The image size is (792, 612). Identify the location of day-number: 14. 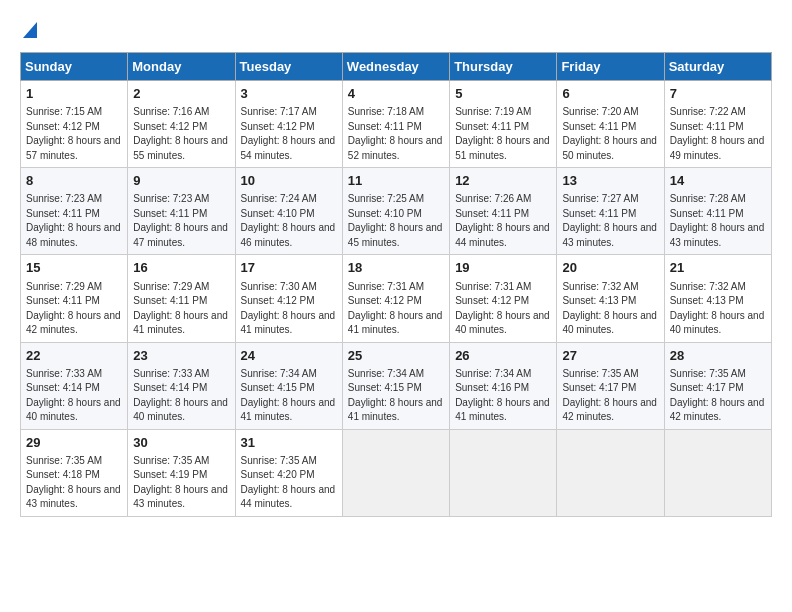
(718, 181).